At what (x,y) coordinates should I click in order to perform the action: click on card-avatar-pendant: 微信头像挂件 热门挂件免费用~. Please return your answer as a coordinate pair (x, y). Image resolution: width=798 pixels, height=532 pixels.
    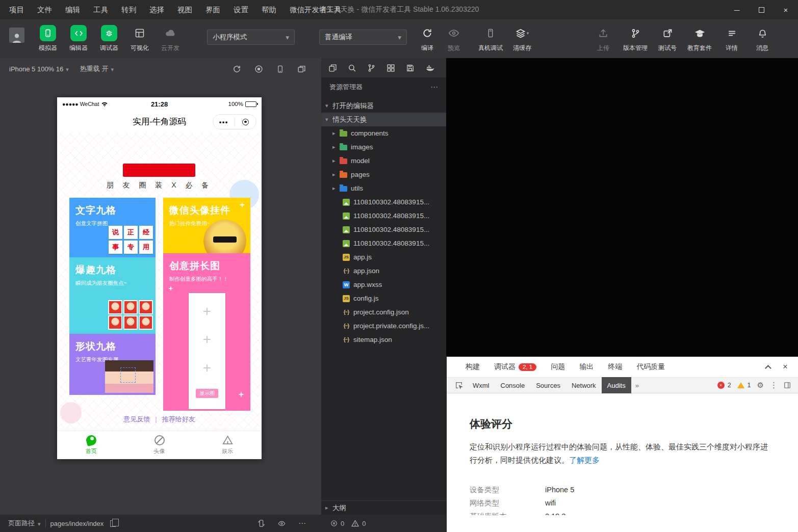
    Looking at the image, I should click on (207, 225).